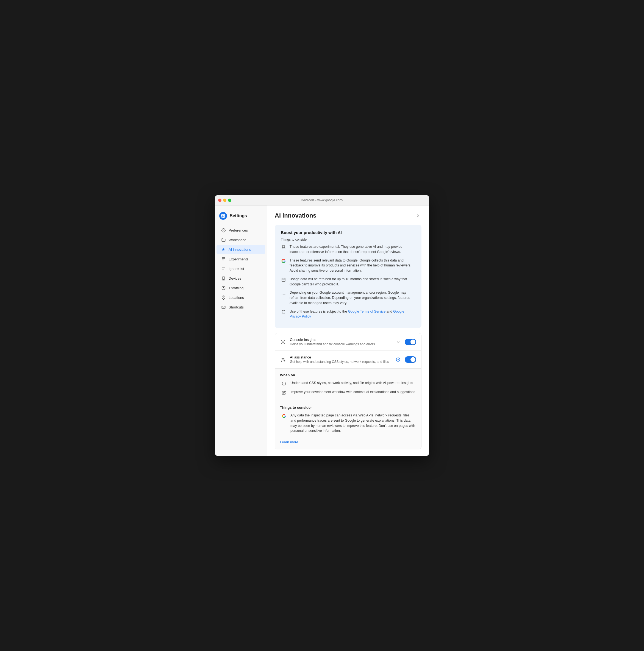  Describe the element at coordinates (235, 278) in the screenshot. I see `devices-label: Devices` at that location.